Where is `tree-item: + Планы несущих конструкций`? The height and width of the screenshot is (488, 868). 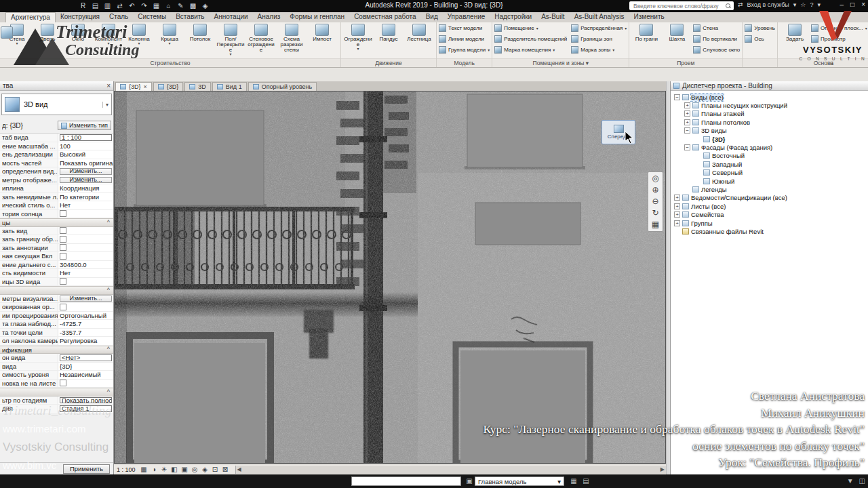 tree-item: + Планы несущих конструкций is located at coordinates (769, 105).